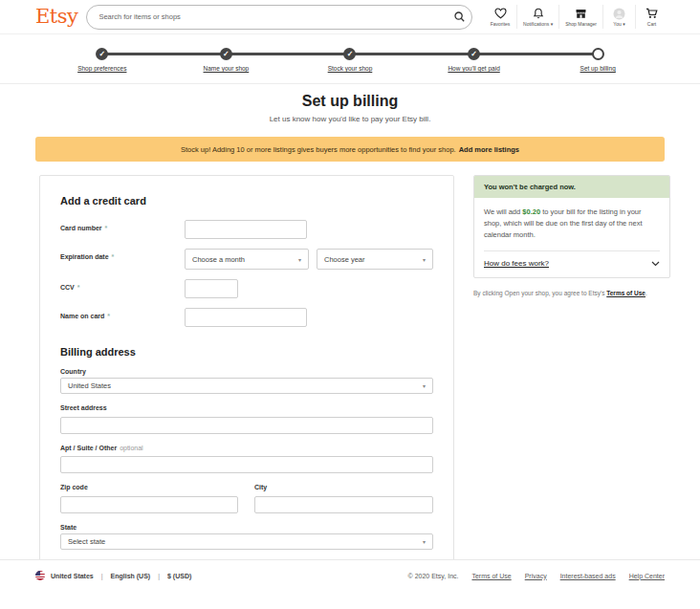 Image resolution: width=700 pixels, height=609 pixels. Describe the element at coordinates (247, 259) in the screenshot. I see `expiration-row: Expiration date* Choose a month ▾ Choose…` at that location.